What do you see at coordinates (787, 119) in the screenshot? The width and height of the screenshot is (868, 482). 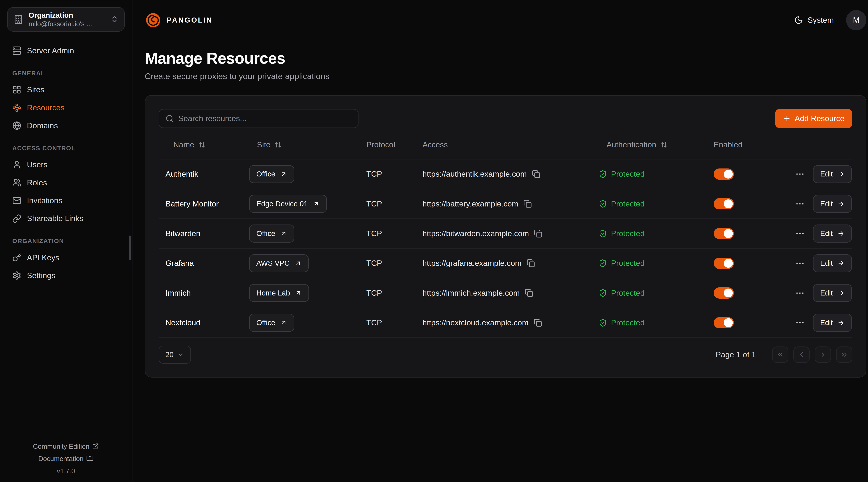 I see `plus-icon` at bounding box center [787, 119].